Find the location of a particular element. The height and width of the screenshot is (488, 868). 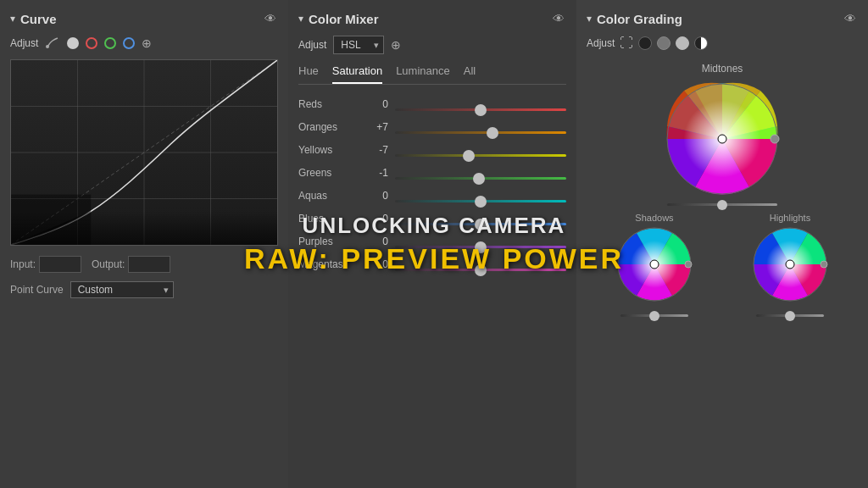

point-curve-select: Linear Medium Contrast Strong Contrast C… is located at coordinates (122, 290).